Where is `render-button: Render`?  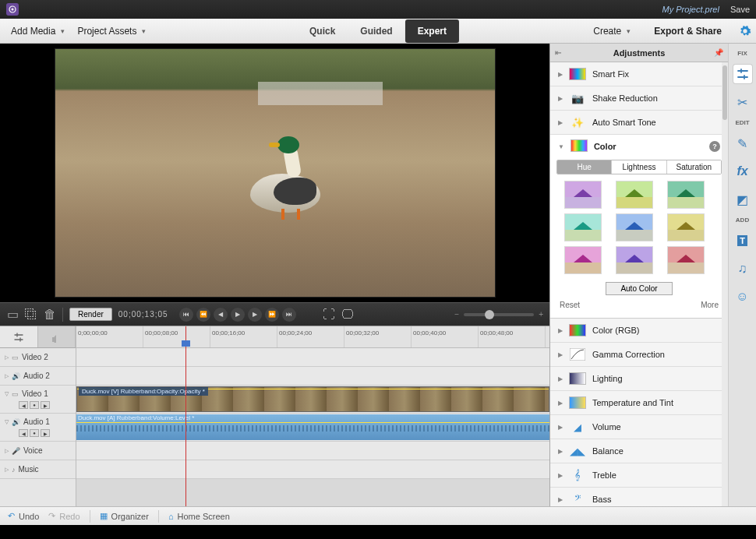
render-button: Render is located at coordinates (90, 315).